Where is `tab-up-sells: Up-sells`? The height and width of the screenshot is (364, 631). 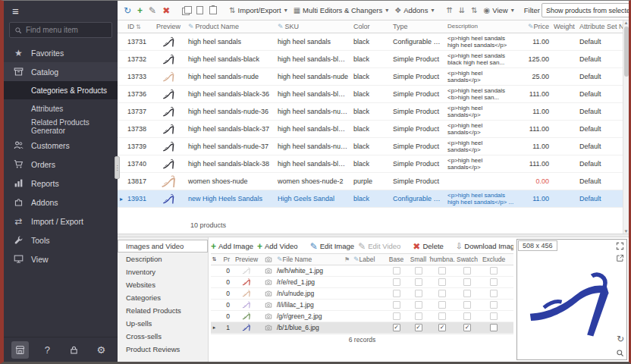 tab-up-sells: Up-sells is located at coordinates (162, 323).